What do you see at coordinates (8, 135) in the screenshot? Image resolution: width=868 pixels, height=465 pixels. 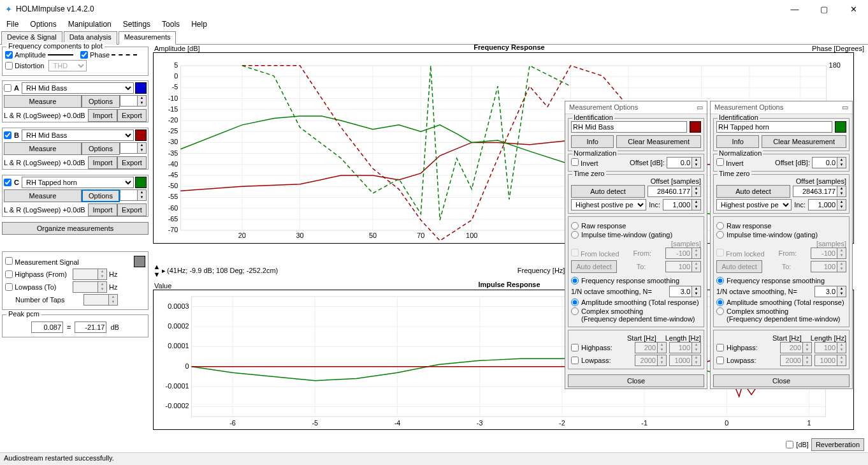 I see `slot-b-enable` at bounding box center [8, 135].